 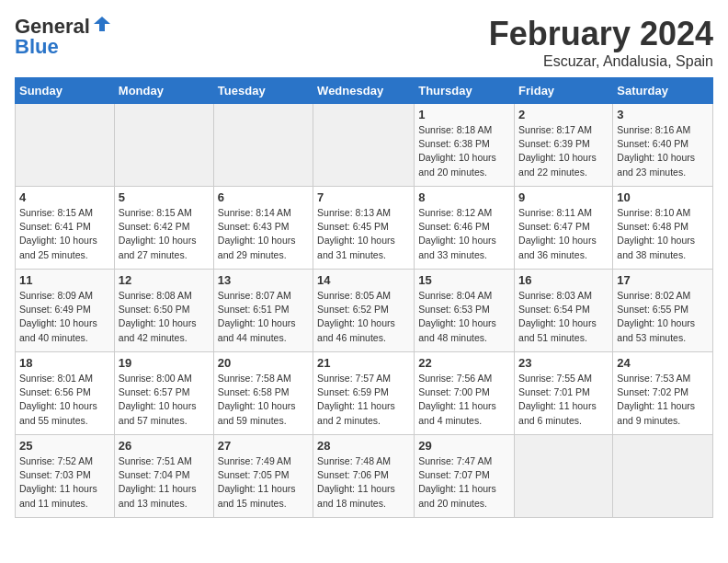 I want to click on weekday-header-tuesday: Tuesday, so click(x=263, y=91).